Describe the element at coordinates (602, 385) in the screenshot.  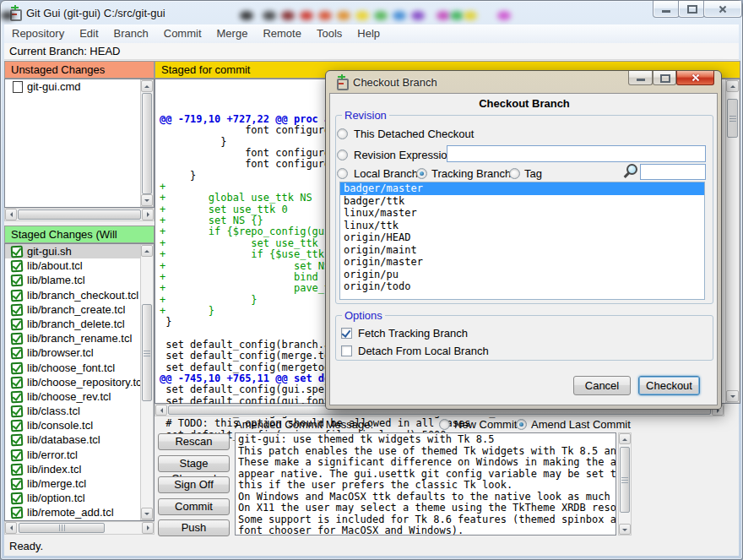
I see `cancel-button: Cancel` at that location.